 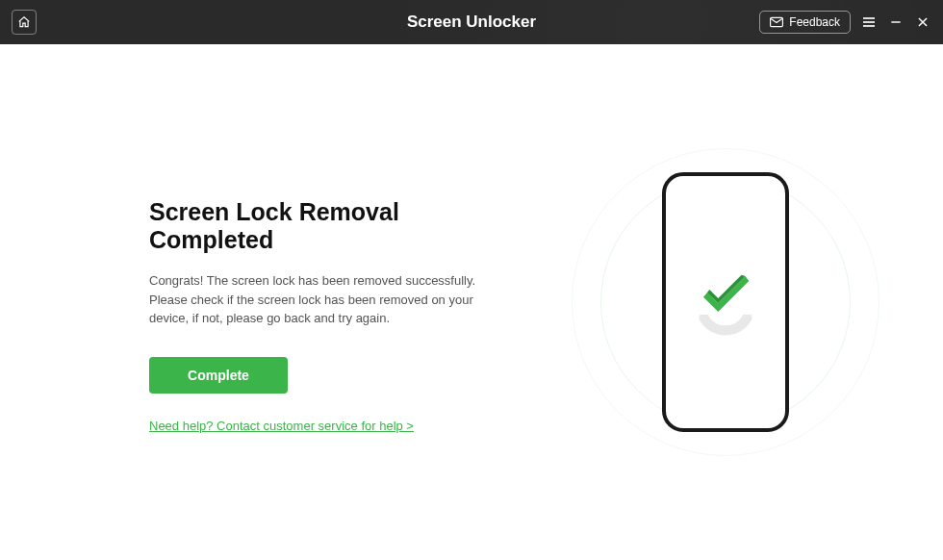 What do you see at coordinates (896, 22) in the screenshot?
I see `minimize-icon` at bounding box center [896, 22].